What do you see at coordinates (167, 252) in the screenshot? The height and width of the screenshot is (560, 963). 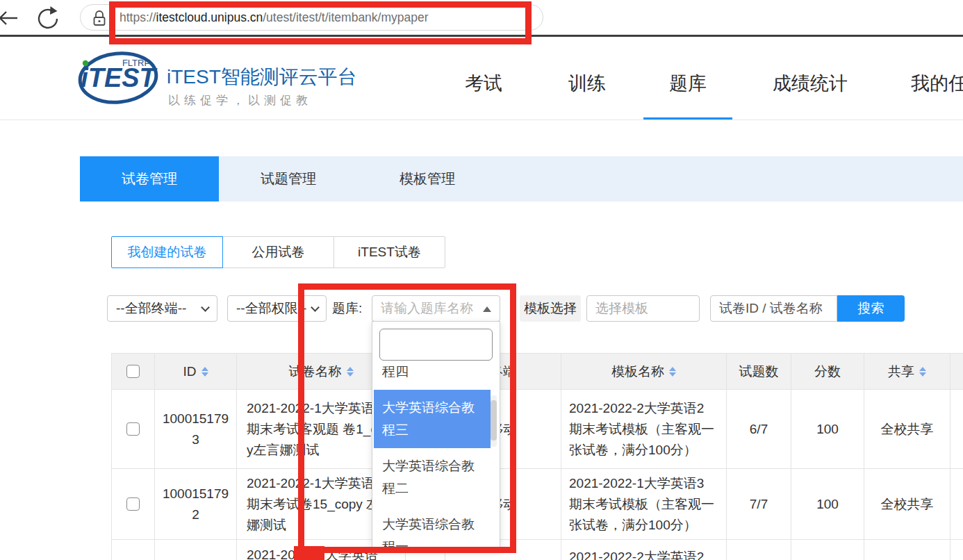 I see `subtab-my-papers: 我创建的试卷` at bounding box center [167, 252].